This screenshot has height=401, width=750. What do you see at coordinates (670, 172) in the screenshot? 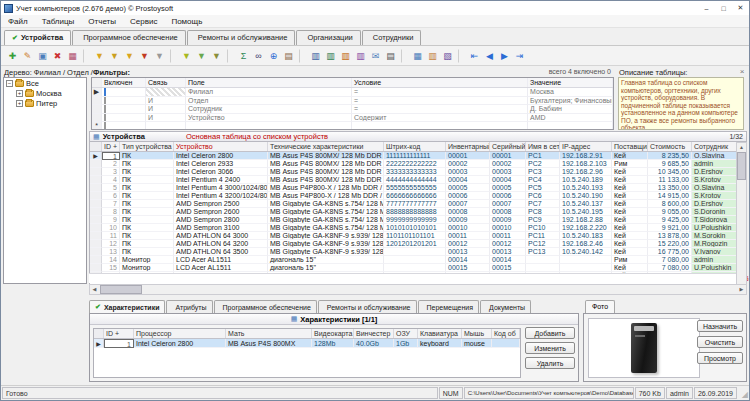
I see `cell-cost: 10 345,00` at bounding box center [670, 172].